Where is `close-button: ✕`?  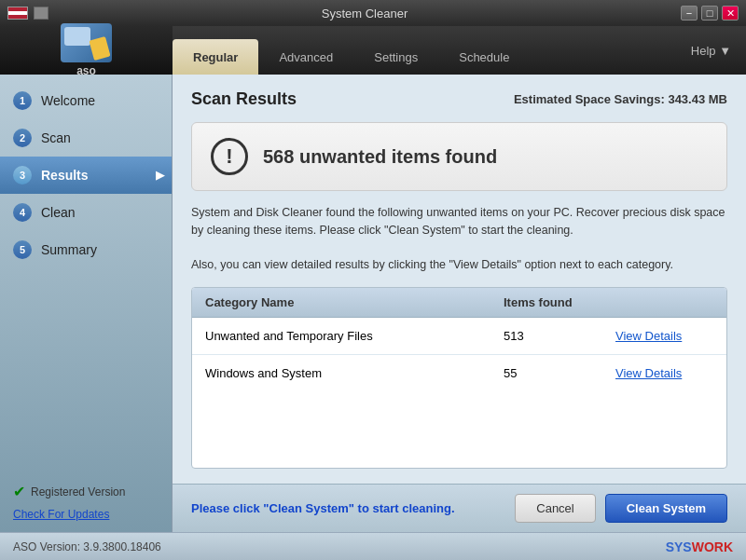
close-button: ✕ is located at coordinates (730, 13).